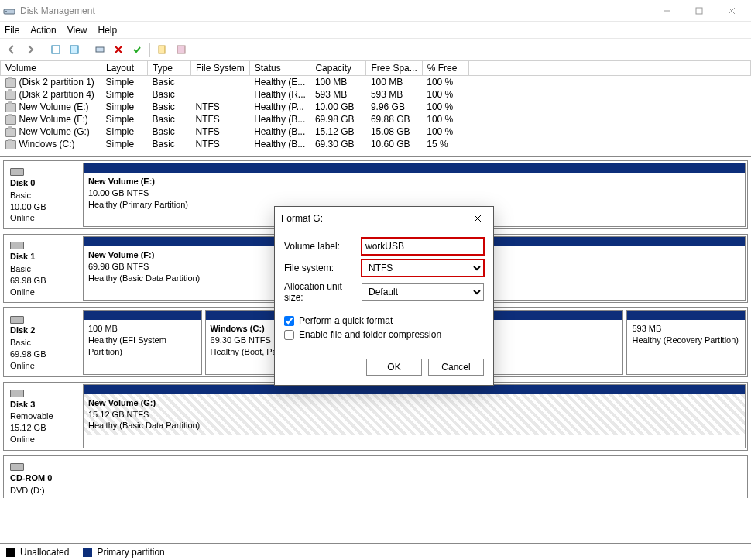  Describe the element at coordinates (43, 268) in the screenshot. I see `disk-label: Disk 1Basic69.98 GBOnline` at that location.